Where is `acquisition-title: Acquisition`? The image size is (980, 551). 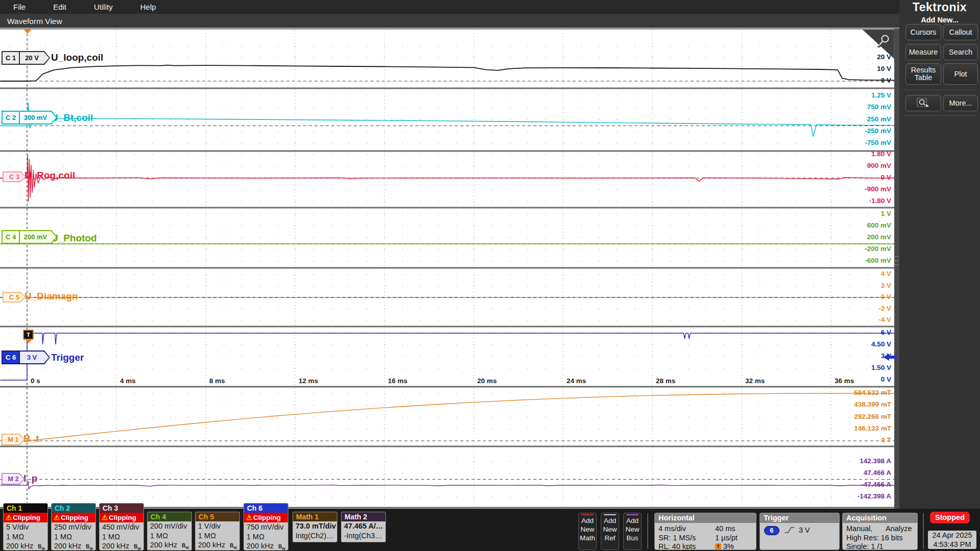 acquisition-title: Acquisition is located at coordinates (880, 518).